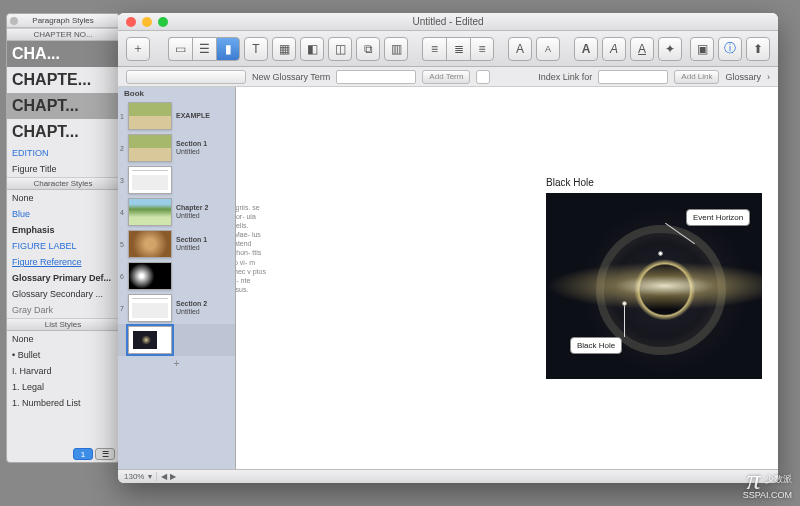 This screenshot has width=800, height=506. What do you see at coordinates (204, 308) in the screenshot?
I see `page-label: Section 2Untitled` at bounding box center [204, 308].